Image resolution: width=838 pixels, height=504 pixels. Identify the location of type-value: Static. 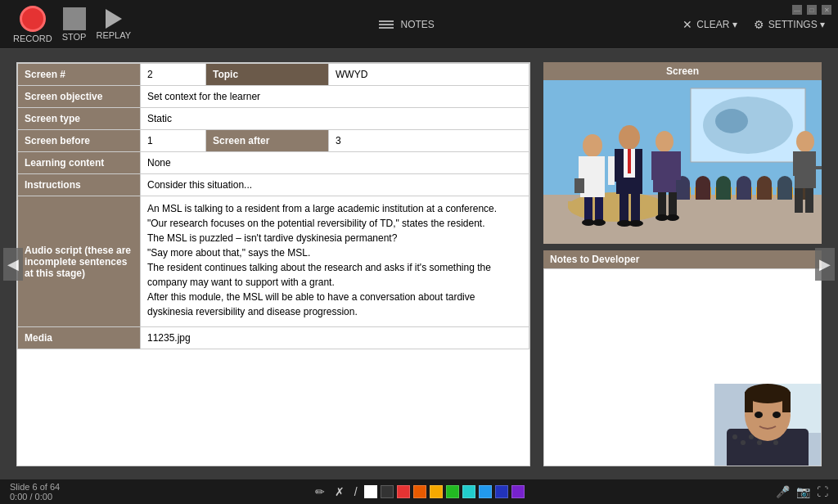
(336, 119).